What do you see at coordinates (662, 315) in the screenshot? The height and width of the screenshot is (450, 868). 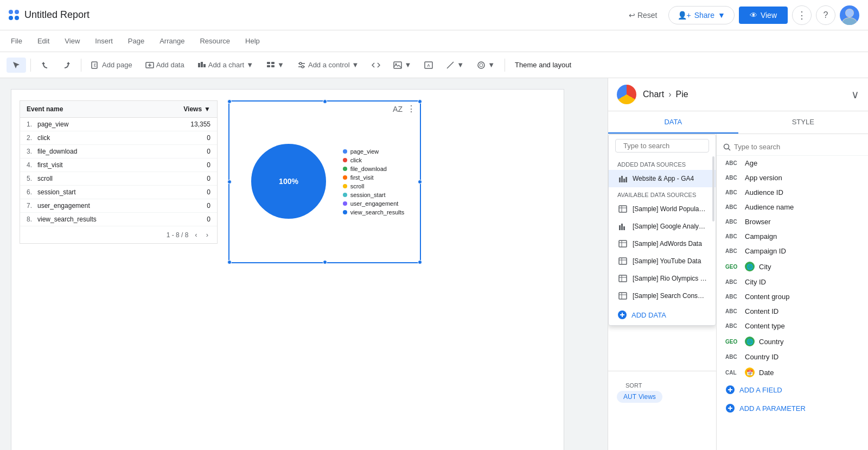 I see `add-data-button-panel: ADD DATA` at bounding box center [662, 315].